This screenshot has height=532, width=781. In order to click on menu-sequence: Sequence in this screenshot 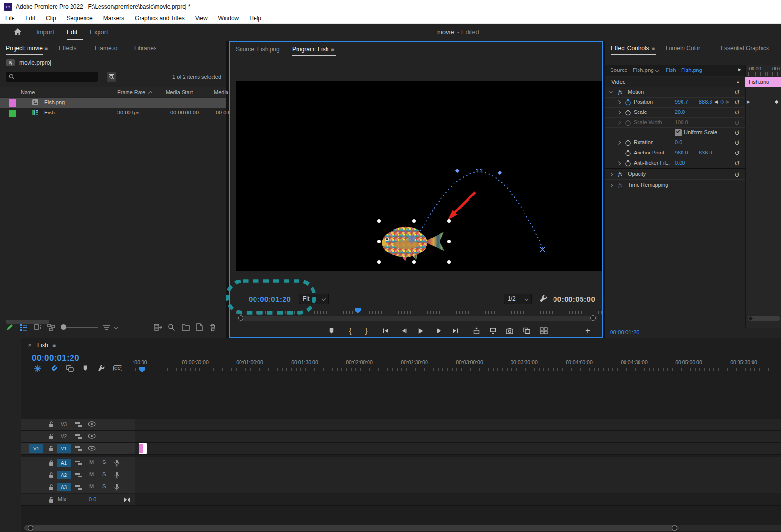, I will do `click(80, 18)`.